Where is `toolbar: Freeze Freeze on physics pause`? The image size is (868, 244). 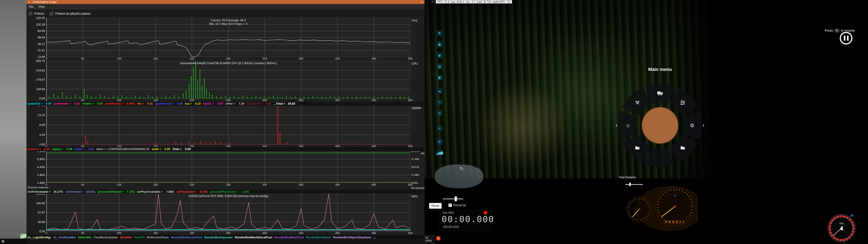
toolbar: Freeze Freeze on physics pause is located at coordinates (225, 13).